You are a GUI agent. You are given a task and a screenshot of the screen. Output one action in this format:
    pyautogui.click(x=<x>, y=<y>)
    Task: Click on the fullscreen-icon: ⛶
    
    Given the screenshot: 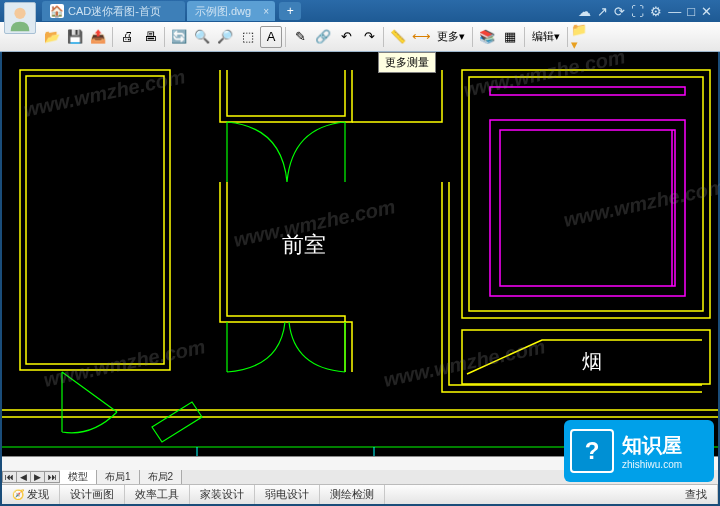 What is the action you would take?
    pyautogui.click(x=638, y=12)
    